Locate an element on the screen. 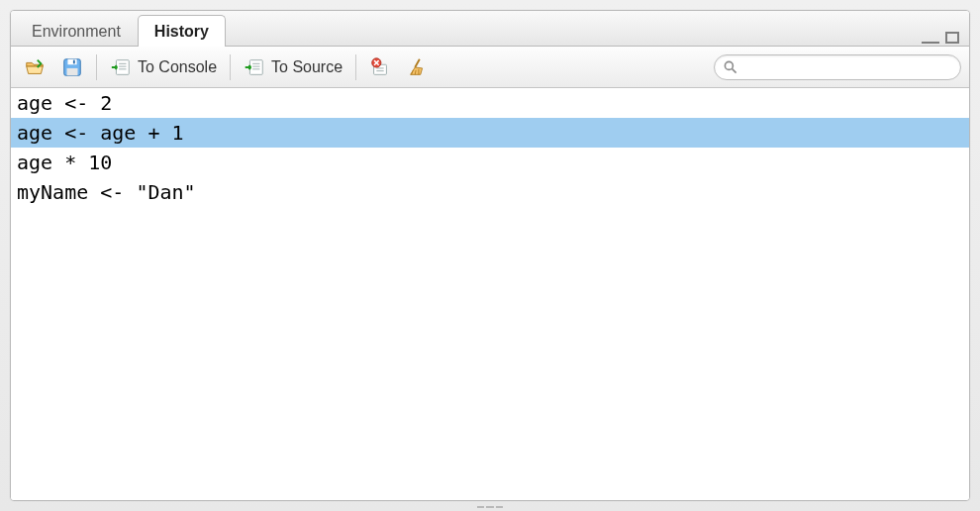  to-console-button: To Console is located at coordinates (163, 67).